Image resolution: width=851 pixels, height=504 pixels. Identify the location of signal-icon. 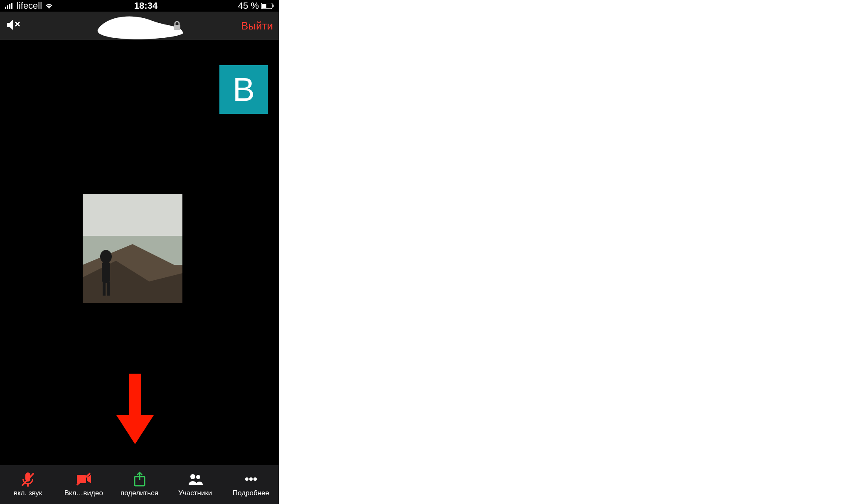
(10, 6).